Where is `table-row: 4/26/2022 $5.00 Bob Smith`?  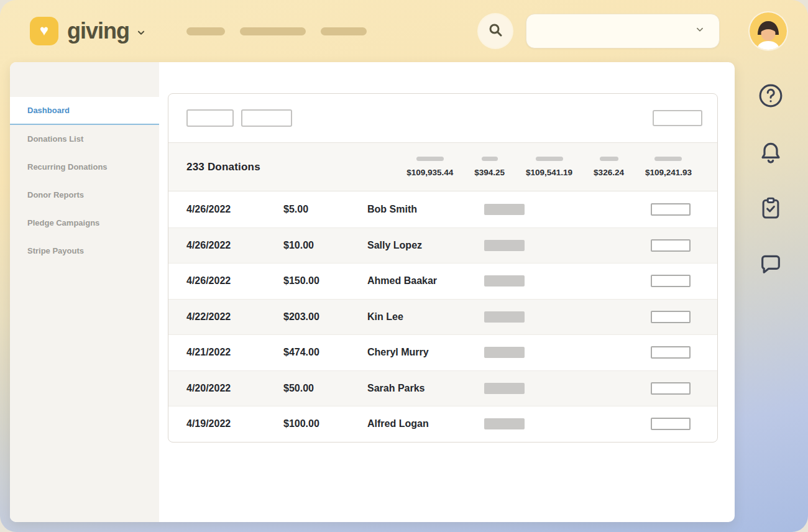
table-row: 4/26/2022 $5.00 Bob Smith is located at coordinates (443, 209).